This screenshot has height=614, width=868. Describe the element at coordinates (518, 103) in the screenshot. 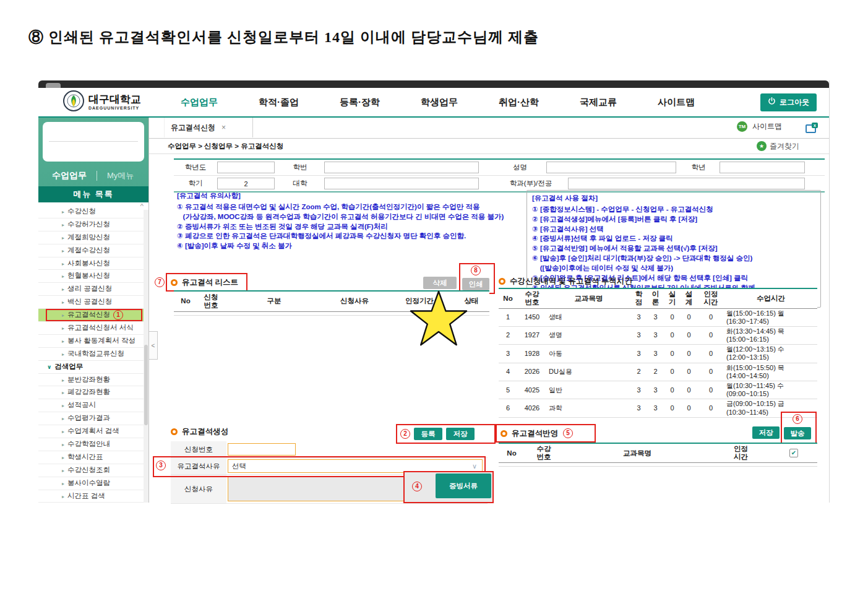

I see `nav-item-4: 취업·산학` at that location.